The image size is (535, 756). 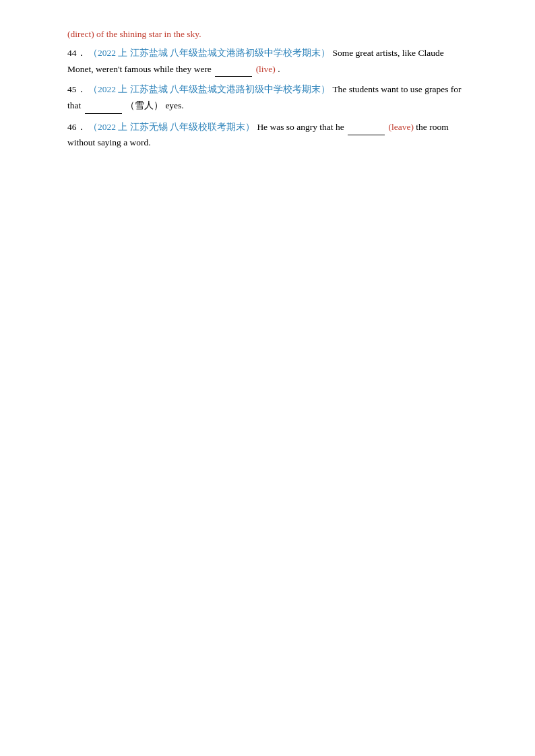 What do you see at coordinates (367, 127) in the screenshot?
I see `q46-blank` at bounding box center [367, 127].